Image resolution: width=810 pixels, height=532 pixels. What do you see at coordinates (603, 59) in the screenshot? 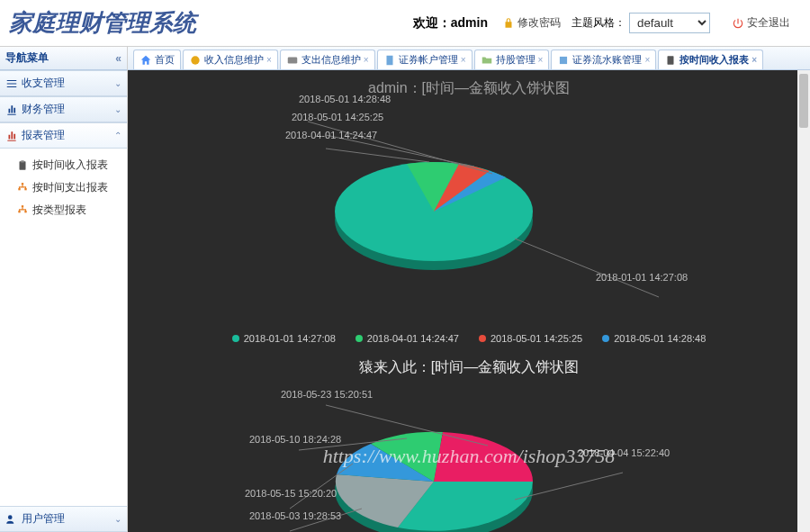
I see `tab-sec-flow: 证券流水账管理 ×` at bounding box center [603, 59].